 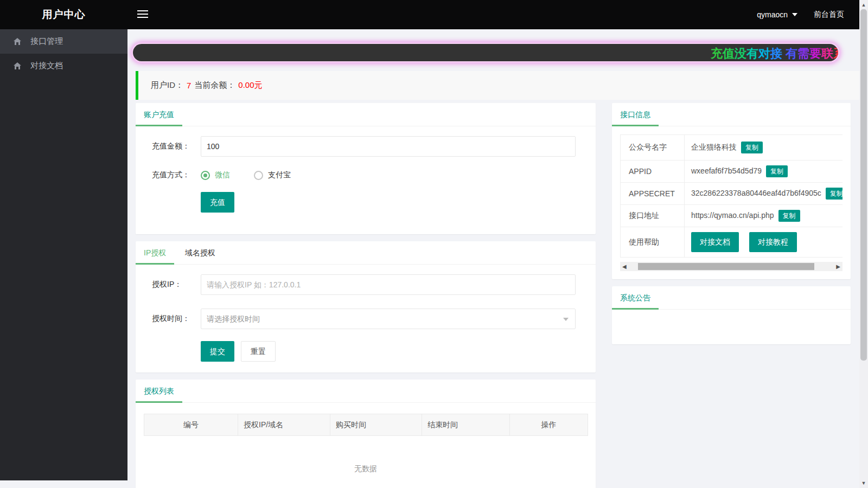 What do you see at coordinates (756, 193) in the screenshot?
I see `appsecret-value: 32c286223378a80446eaf4d7b6f4905c` at bounding box center [756, 193].